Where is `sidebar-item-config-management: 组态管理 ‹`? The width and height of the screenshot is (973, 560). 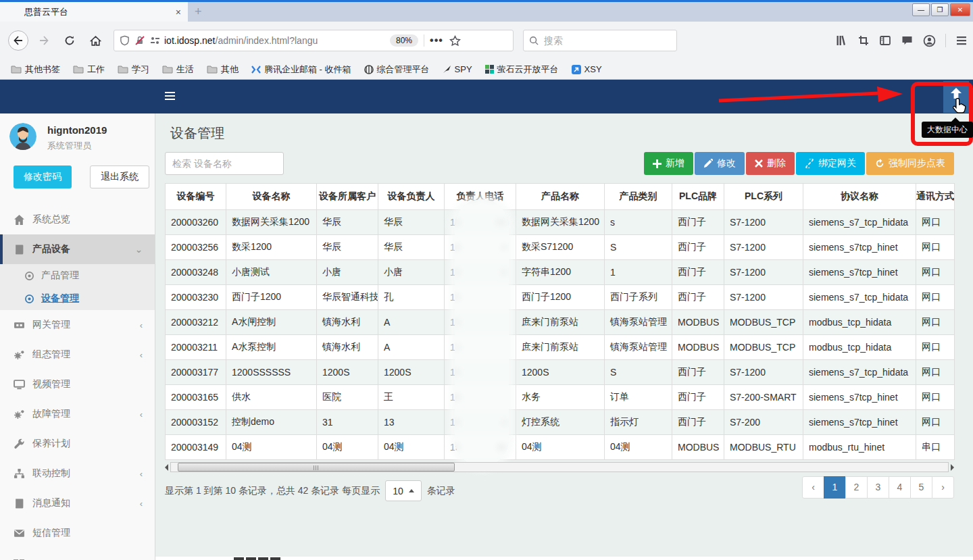 sidebar-item-config-management: 组态管理 ‹ is located at coordinates (77, 355).